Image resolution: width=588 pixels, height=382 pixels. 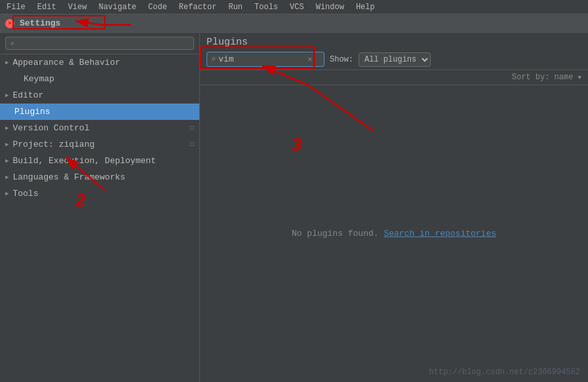 What do you see at coordinates (294, 24) in the screenshot?
I see `title-bar: × Settings` at bounding box center [294, 24].